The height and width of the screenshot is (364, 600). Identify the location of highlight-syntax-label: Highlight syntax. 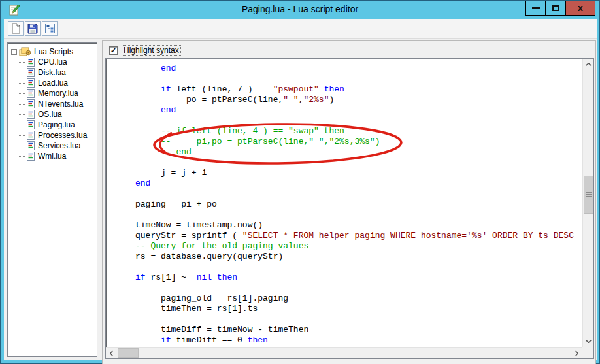
(152, 50).